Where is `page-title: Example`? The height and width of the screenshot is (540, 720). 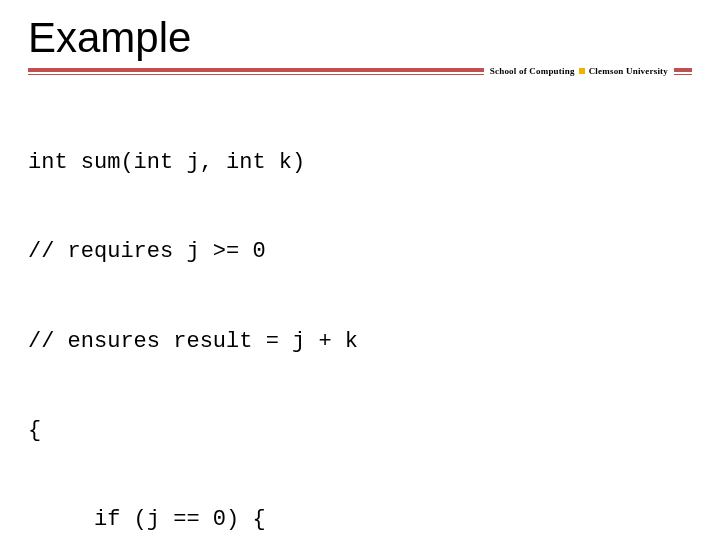
page-title: Example is located at coordinates (360, 38).